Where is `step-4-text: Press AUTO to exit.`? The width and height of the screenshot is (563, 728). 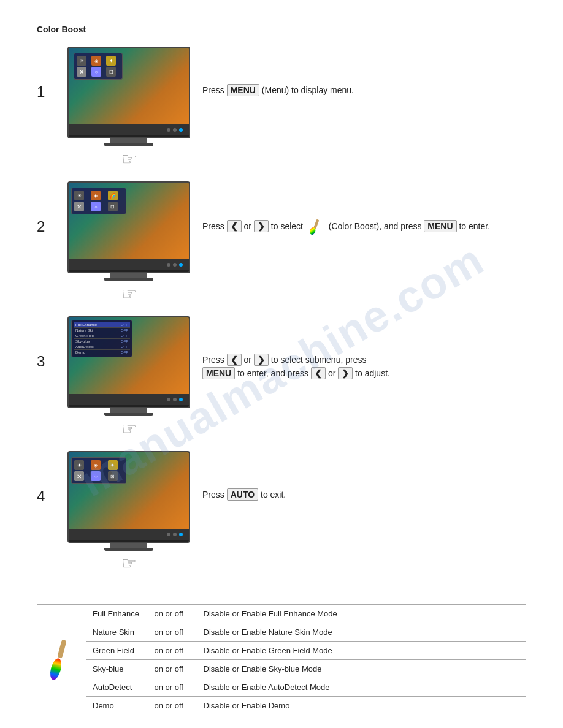 step-4-text: Press AUTO to exit. is located at coordinates (364, 476).